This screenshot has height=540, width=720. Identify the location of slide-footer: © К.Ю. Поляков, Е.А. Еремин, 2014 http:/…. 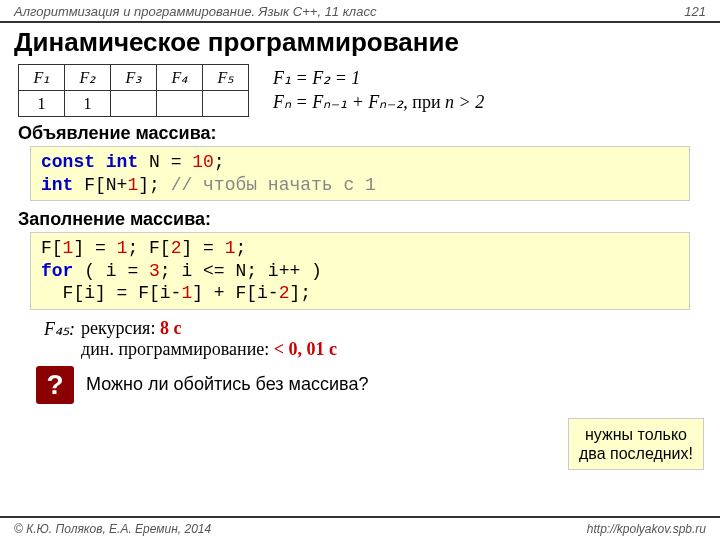
(360, 528).